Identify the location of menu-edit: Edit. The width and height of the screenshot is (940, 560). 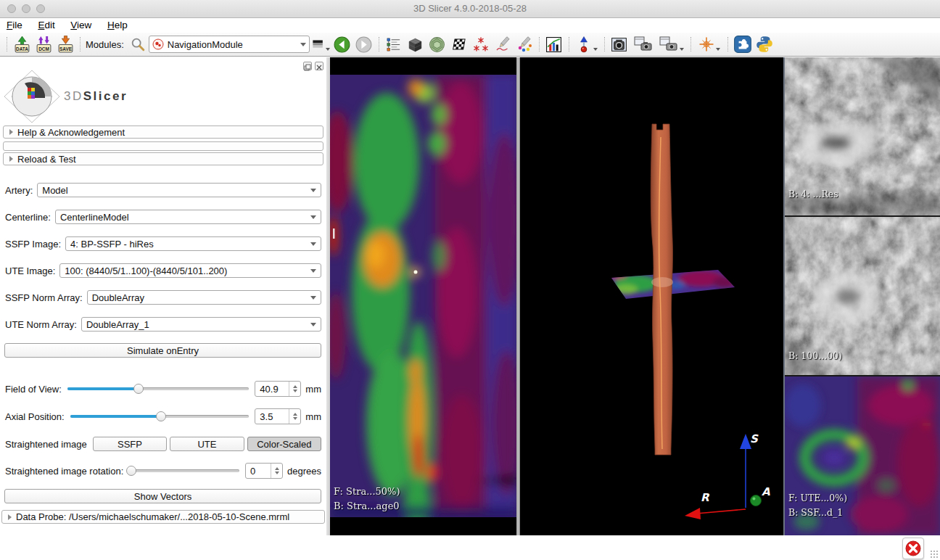
(46, 25).